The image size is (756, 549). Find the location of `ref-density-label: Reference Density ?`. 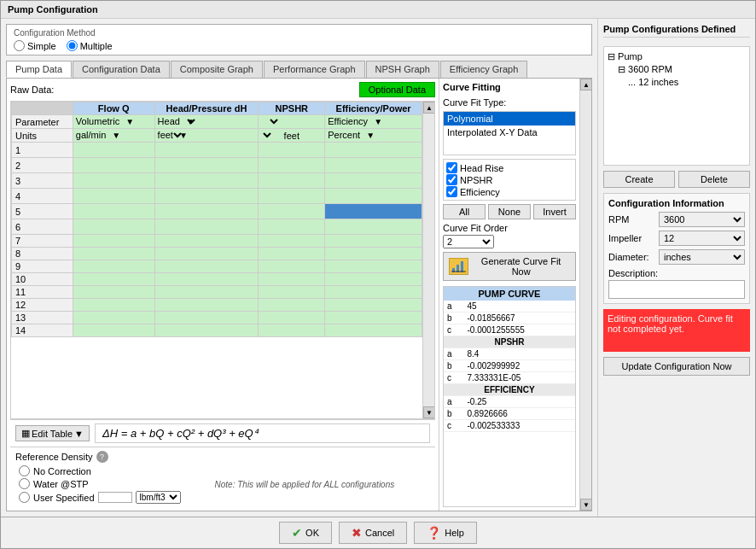

ref-density-label: Reference Density ? is located at coordinates (223, 457).